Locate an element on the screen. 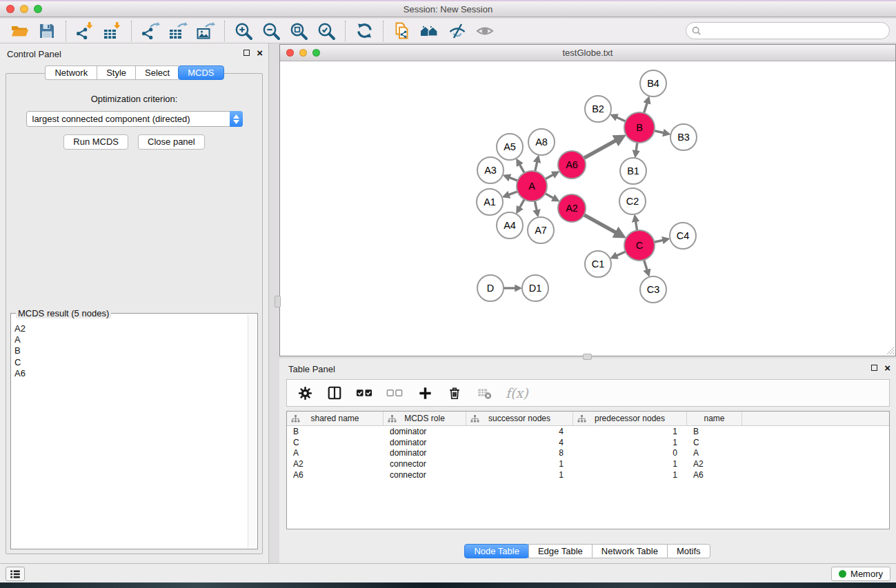  close-network-window-button is located at coordinates (290, 52).